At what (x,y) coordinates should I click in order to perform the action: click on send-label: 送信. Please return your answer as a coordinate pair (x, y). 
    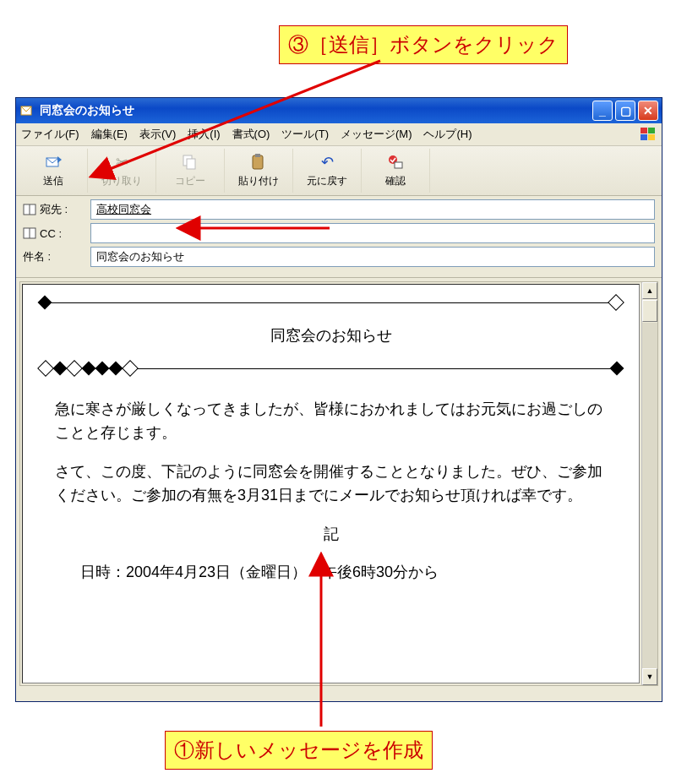
    Looking at the image, I should click on (53, 181).